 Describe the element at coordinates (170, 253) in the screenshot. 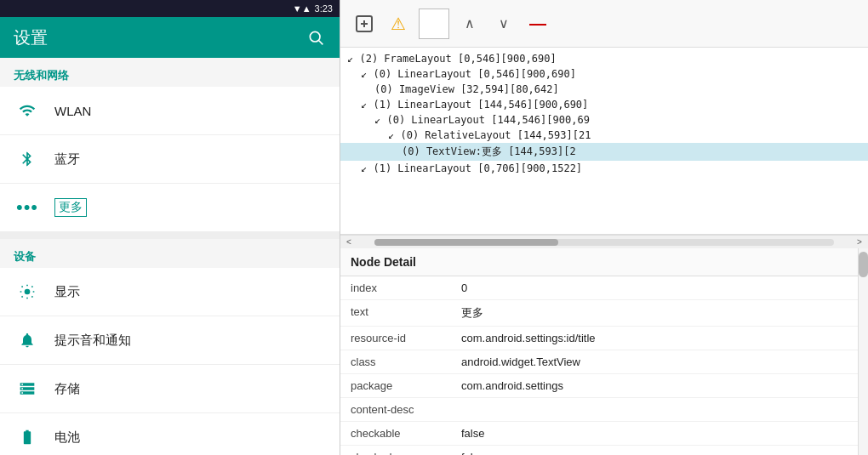

I see `section-label-device: 设备` at that location.